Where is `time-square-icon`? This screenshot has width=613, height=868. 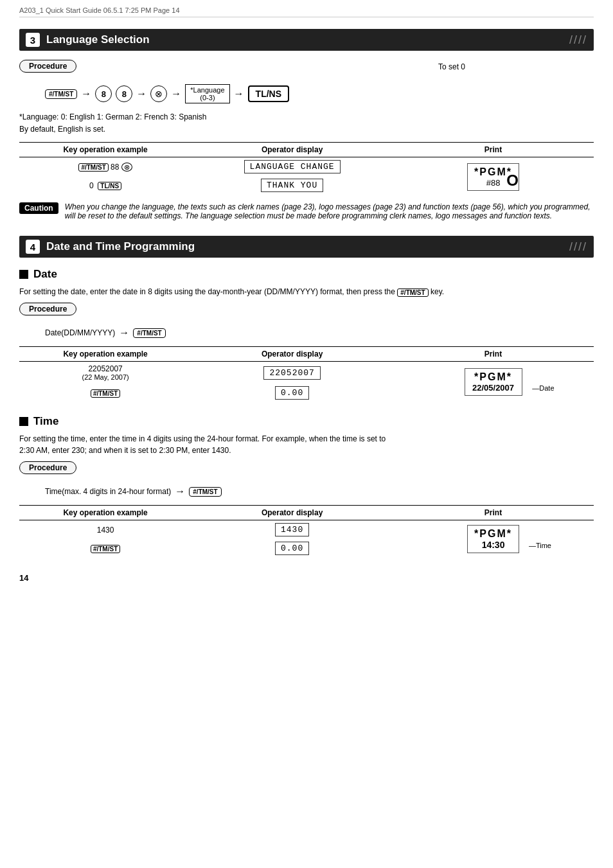
time-square-icon is located at coordinates (24, 421).